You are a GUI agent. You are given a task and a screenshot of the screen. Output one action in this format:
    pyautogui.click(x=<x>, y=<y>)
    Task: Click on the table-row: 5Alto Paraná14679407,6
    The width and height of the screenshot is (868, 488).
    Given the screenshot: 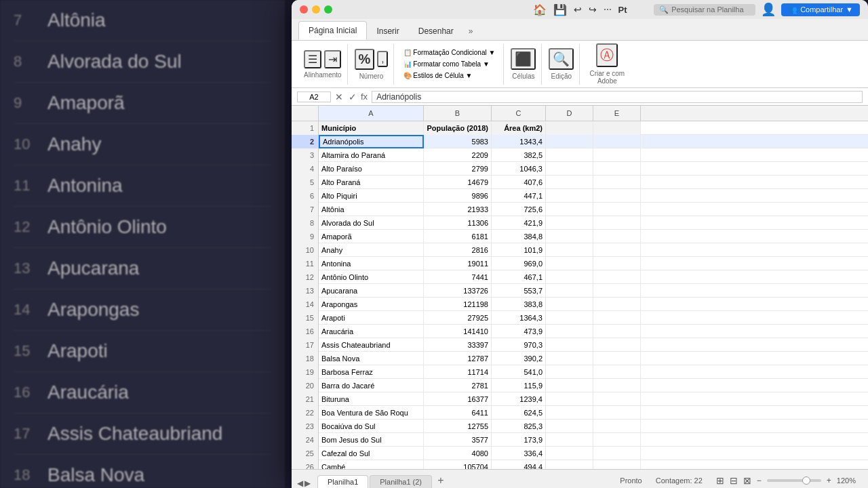 What is the action you would take?
    pyautogui.click(x=580, y=182)
    